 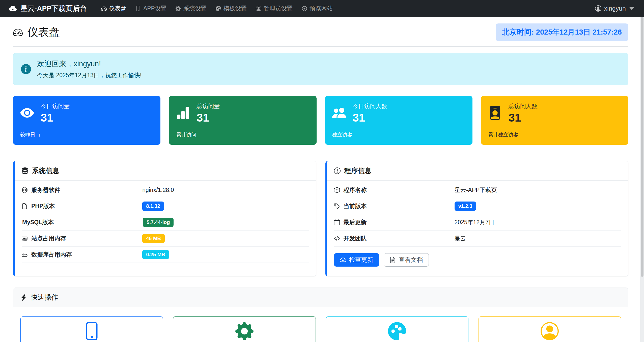 What do you see at coordinates (82, 190) in the screenshot?
I see `info-label: 服务器软件` at bounding box center [82, 190].